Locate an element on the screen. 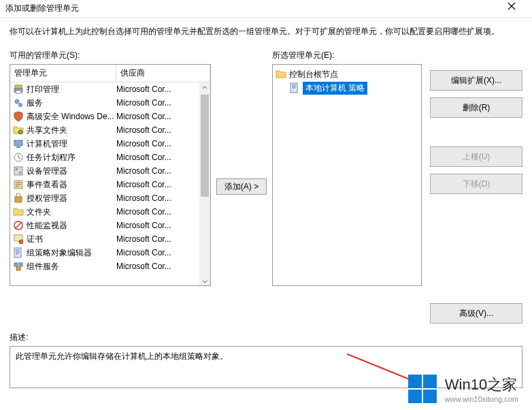  watermark-text: Win10之家 www.win10xitong.com is located at coordinates (482, 389).